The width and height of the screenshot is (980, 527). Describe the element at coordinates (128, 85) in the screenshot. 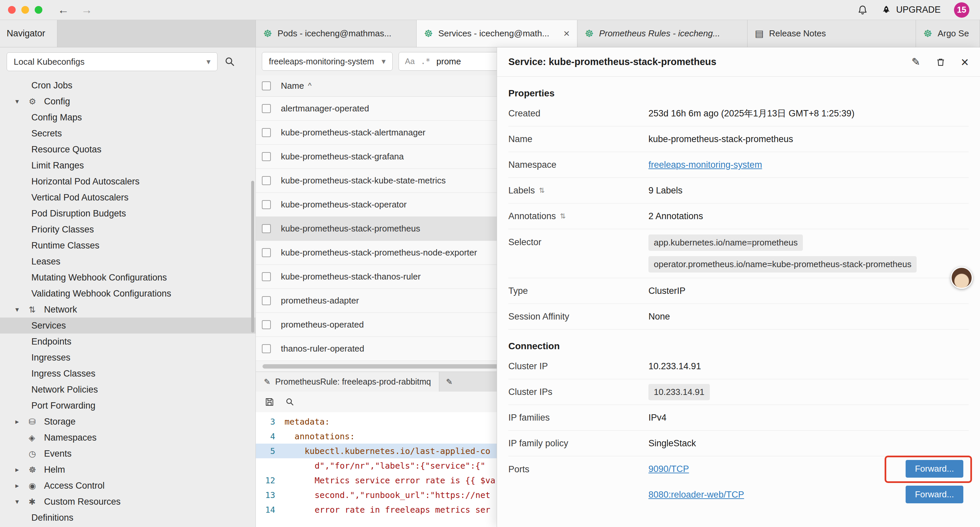

I see `sidebar-item-cron-jobs: Cron Jobs` at that location.